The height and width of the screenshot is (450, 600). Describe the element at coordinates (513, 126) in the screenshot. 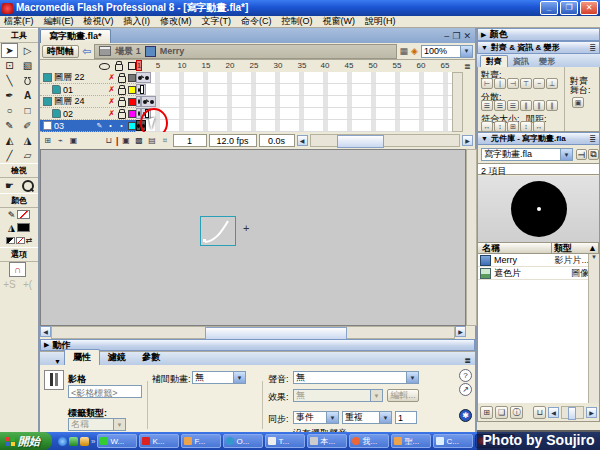

I see `match-both-icon: ⊞` at that location.